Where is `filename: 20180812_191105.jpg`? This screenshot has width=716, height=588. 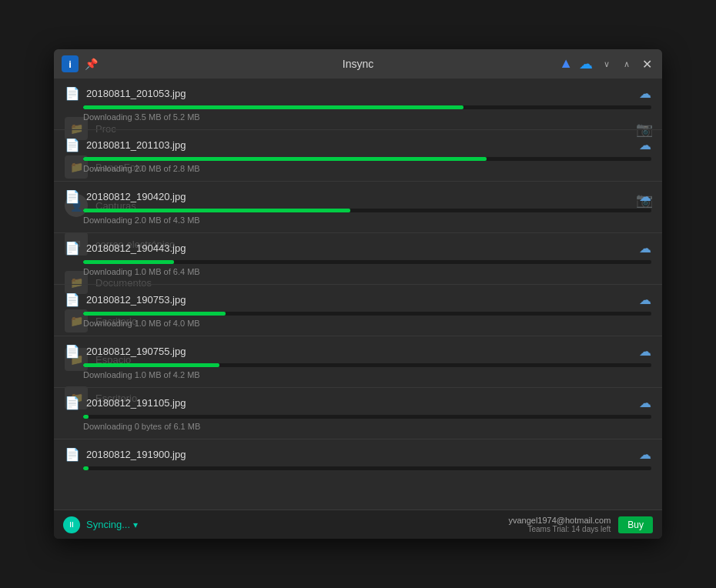 filename: 20180812_191105.jpg is located at coordinates (360, 403).